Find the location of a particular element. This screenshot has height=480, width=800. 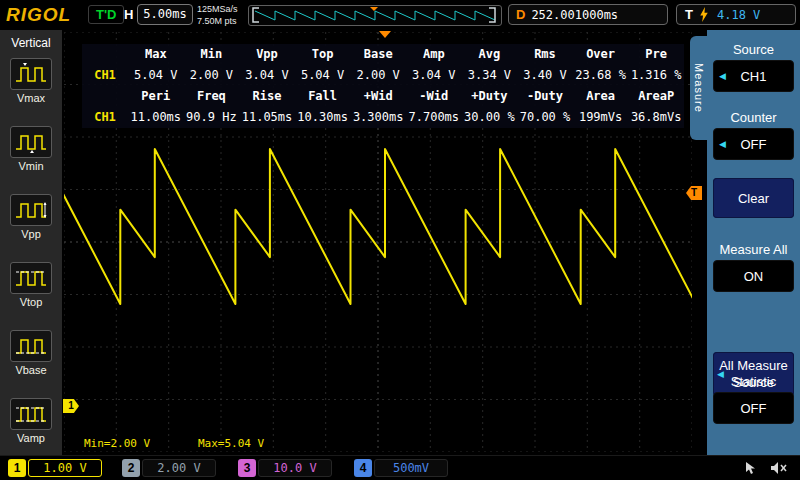

measure-item-vmax: Vmax is located at coordinates (31, 81).